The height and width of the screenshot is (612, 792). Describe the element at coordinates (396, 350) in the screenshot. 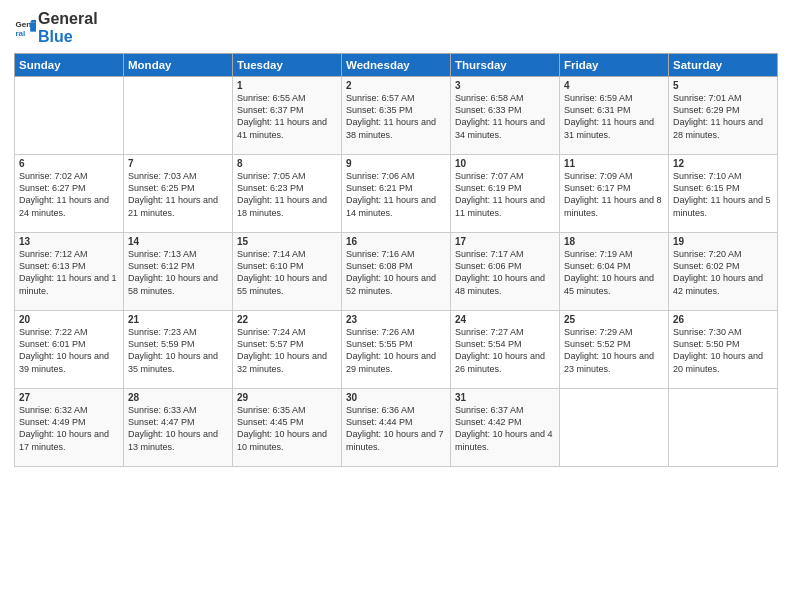

I see `day-info: Sunrise: 7:26 AM Sunset: 5:55 PM Dayligh…` at that location.